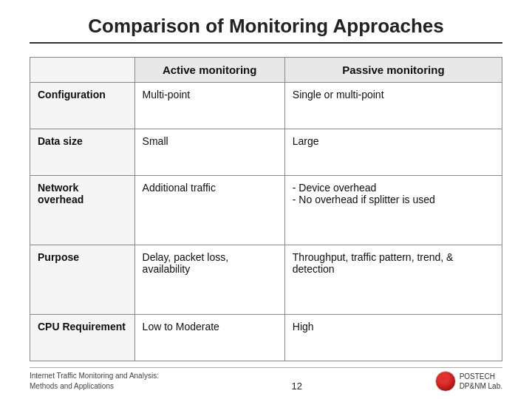  What do you see at coordinates (393, 152) in the screenshot?
I see `row-passive-value: Large` at bounding box center [393, 152].